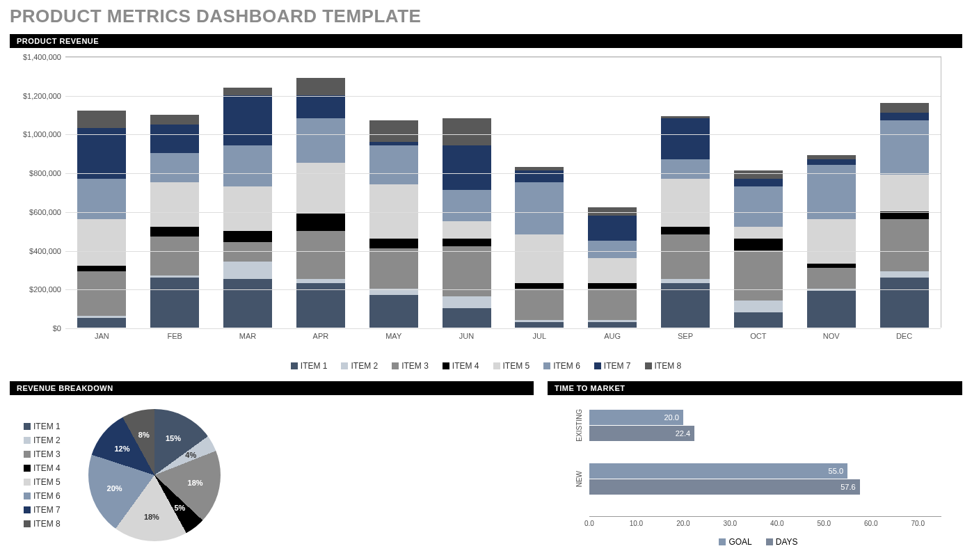 The width and height of the screenshot is (972, 560). What do you see at coordinates (115, 488) in the screenshot?
I see `pie-slice-label: 20%` at bounding box center [115, 488].